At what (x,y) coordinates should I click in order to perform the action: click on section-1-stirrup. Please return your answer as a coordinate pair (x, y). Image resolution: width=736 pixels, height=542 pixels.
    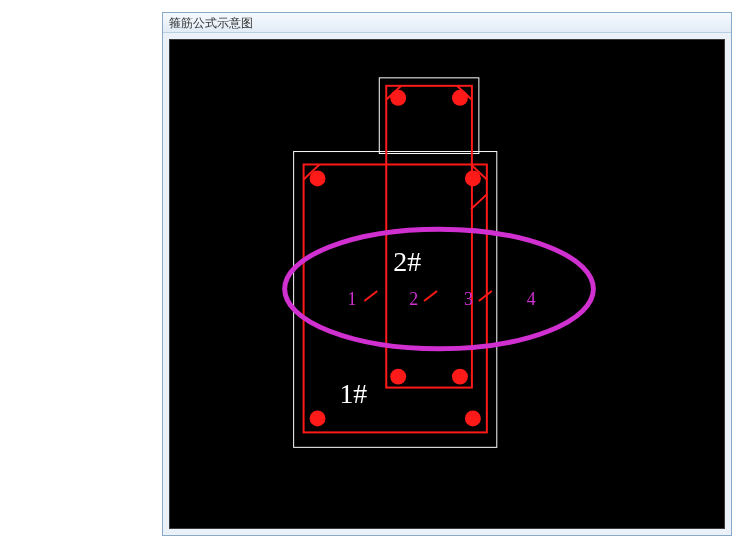
    Looking at the image, I should click on (396, 298).